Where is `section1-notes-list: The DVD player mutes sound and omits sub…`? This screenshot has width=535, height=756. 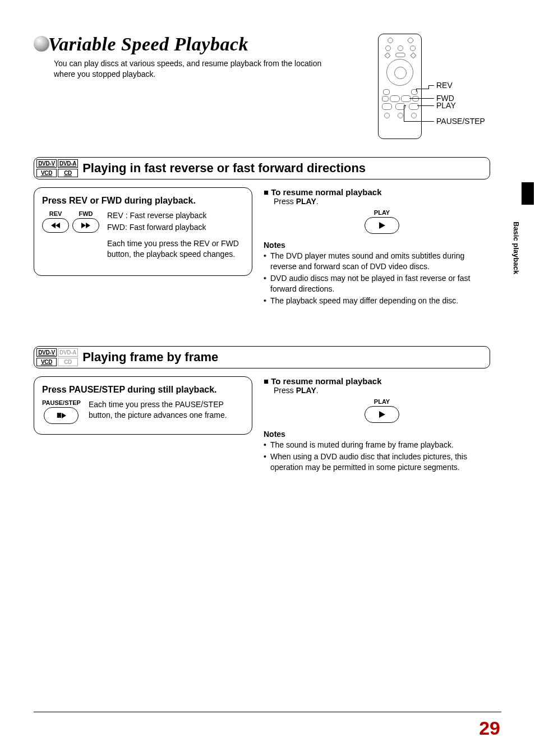
section1-notes-list: The DVD player mutes sound and omits sub… is located at coordinates (377, 278).